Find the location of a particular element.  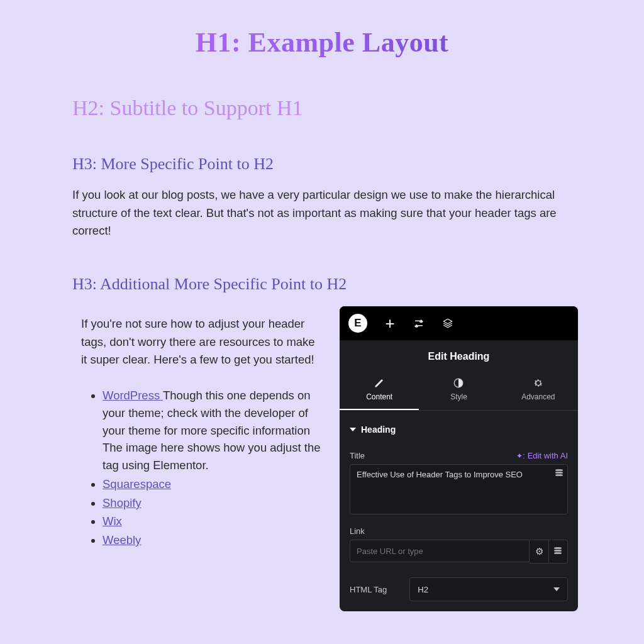

htmltag-select: H2 is located at coordinates (489, 589).